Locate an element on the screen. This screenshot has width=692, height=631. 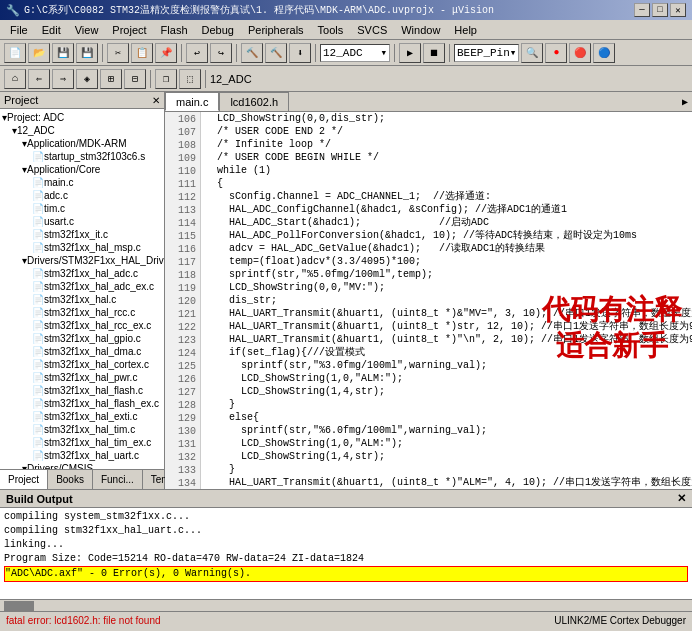
t2-btn2: ⇐ is located at coordinates (39, 79).